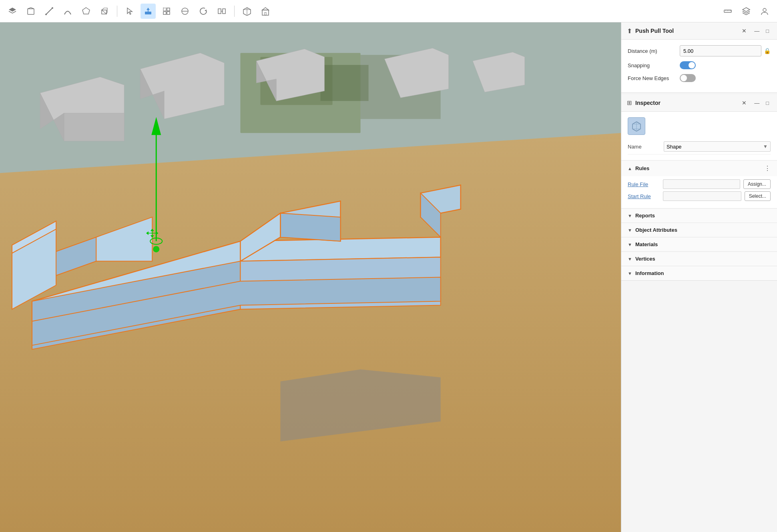 The width and height of the screenshot is (777, 532). What do you see at coordinates (388, 11) in the screenshot?
I see `main-toolbar` at bounding box center [388, 11].